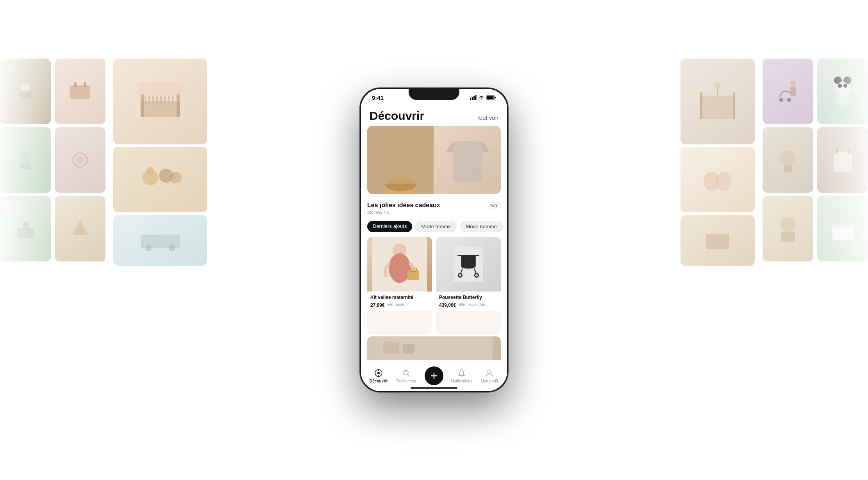 This screenshot has height=480, width=868. Describe the element at coordinates (390, 226) in the screenshot. I see `filter-tab-derniers: Derniers ajouts` at that location.